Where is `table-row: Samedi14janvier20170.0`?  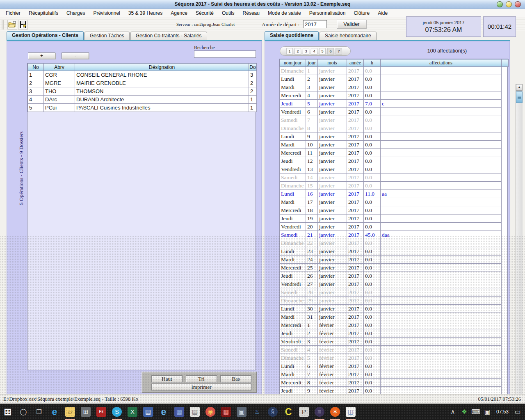 table-row: Samedi14janvier20170.0 is located at coordinates (394, 178).